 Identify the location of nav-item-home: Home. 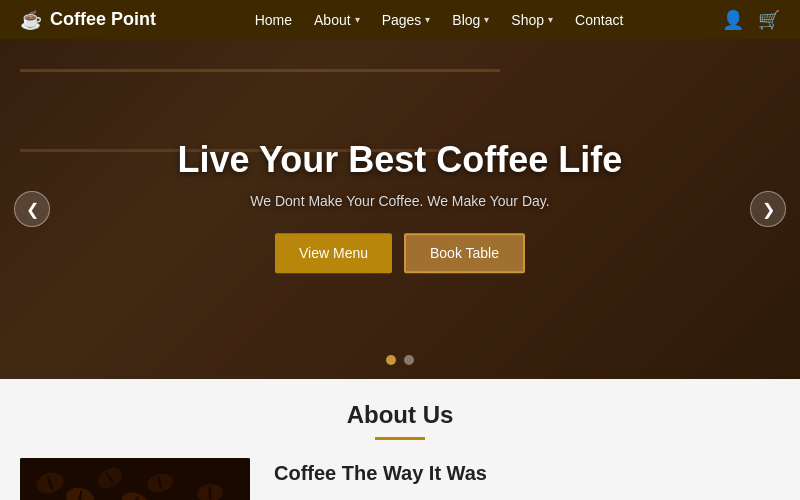
(274, 20).